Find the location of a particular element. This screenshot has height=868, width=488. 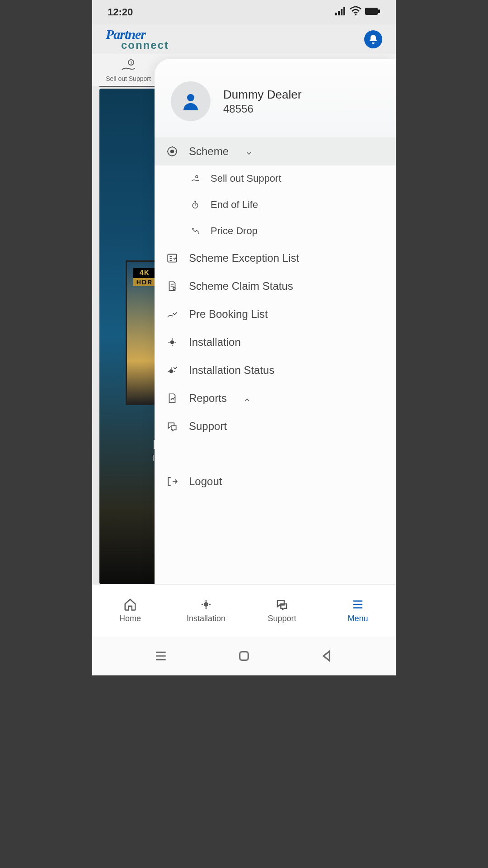

menu-label: Scheme Claim Status is located at coordinates (241, 286).